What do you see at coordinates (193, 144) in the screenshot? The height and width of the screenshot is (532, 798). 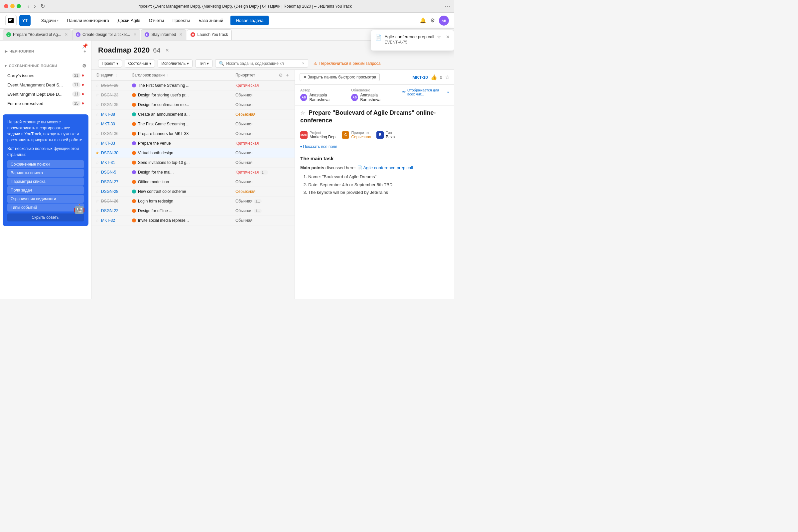 I see `table-row: ☆ MKT-33 Prepare the venue Критическая` at bounding box center [193, 144].